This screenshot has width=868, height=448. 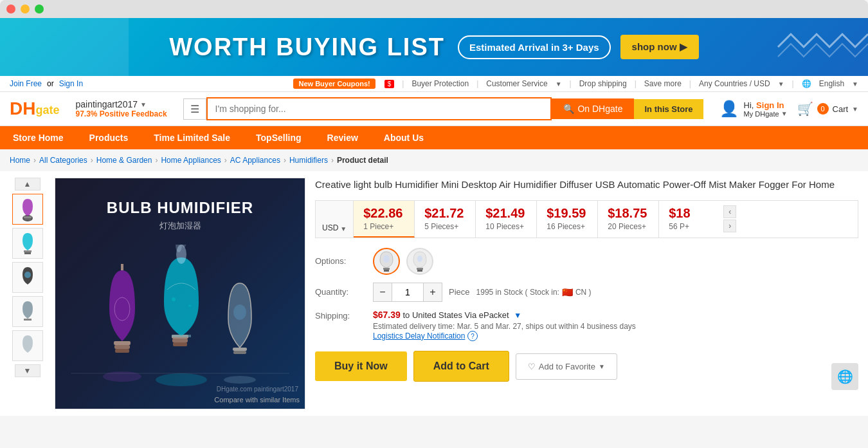 What do you see at coordinates (559, 84) in the screenshot?
I see `customer-service-arrow: ▼` at bounding box center [559, 84].